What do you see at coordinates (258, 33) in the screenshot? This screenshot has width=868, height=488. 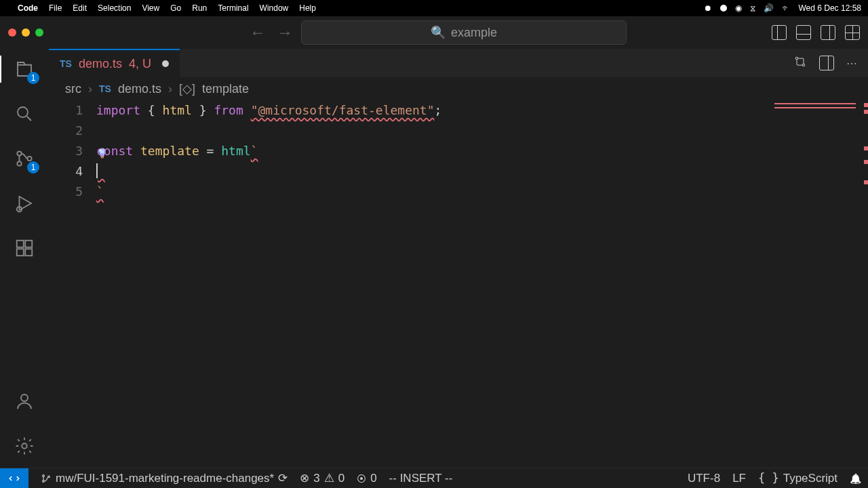 I see `nav-back-button: ←` at bounding box center [258, 33].